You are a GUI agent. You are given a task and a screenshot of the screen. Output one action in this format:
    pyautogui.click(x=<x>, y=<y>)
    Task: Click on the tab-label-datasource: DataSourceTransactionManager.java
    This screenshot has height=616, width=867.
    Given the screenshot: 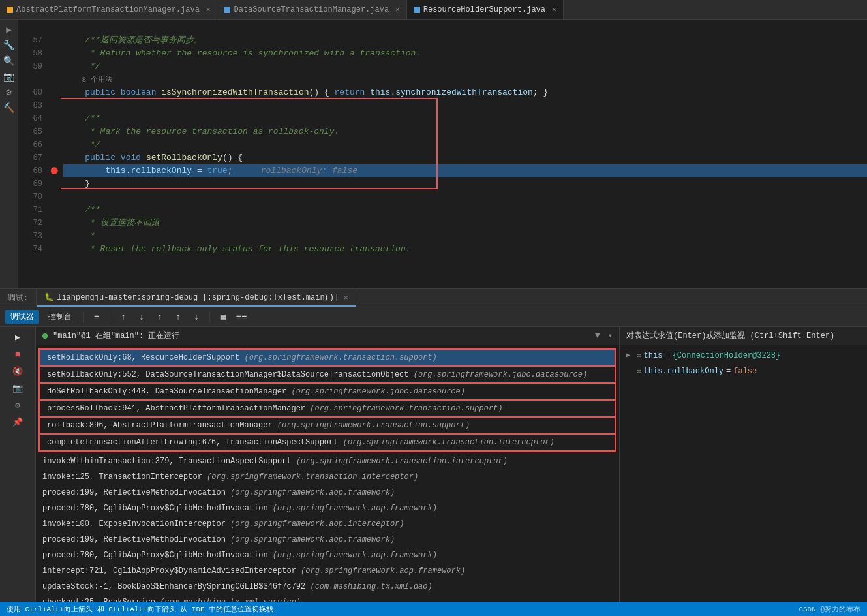 What is the action you would take?
    pyautogui.click(x=311, y=10)
    